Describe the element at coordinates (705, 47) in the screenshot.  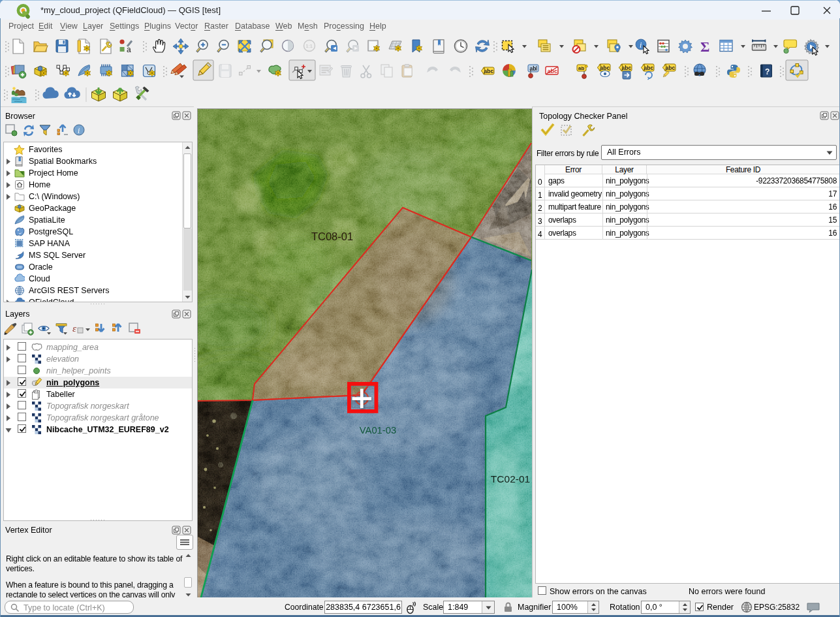
I see `svg-text: Σ` at that location.